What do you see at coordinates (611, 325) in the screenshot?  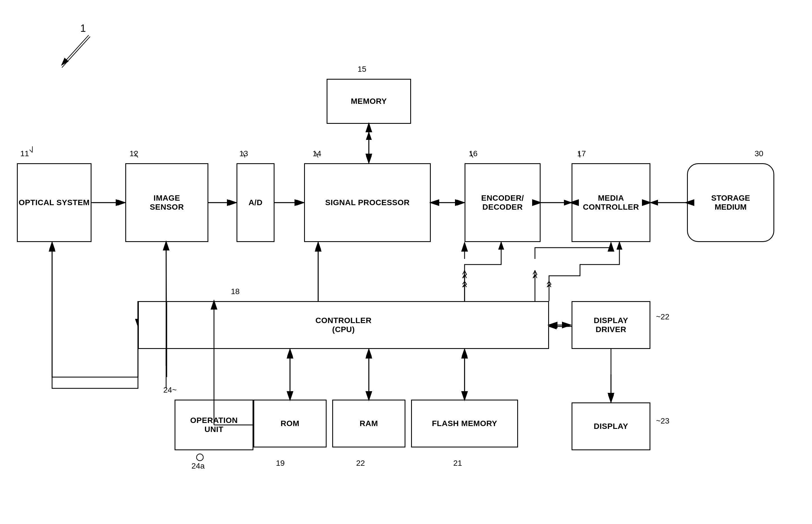 I see `display-driver-label: DISPLAYDRIVER` at bounding box center [611, 325].